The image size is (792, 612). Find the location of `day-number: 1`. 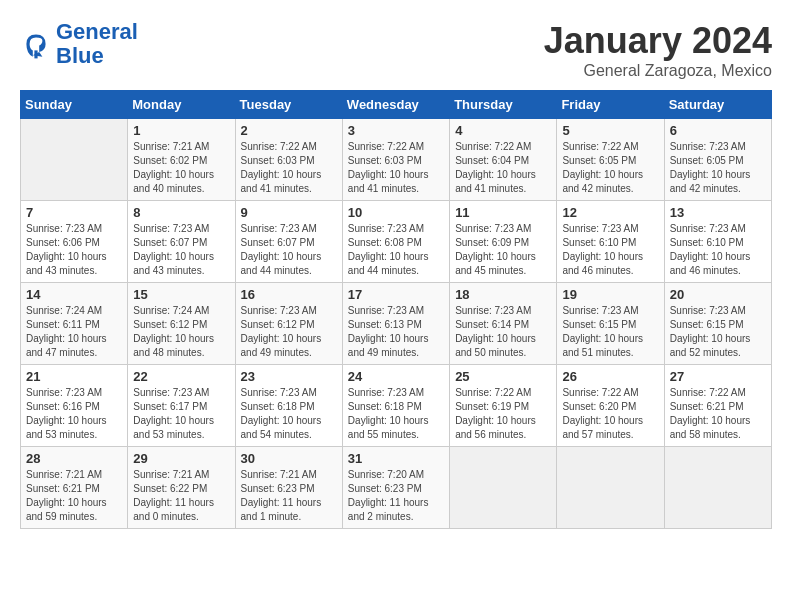

day-number: 1 is located at coordinates (181, 130).